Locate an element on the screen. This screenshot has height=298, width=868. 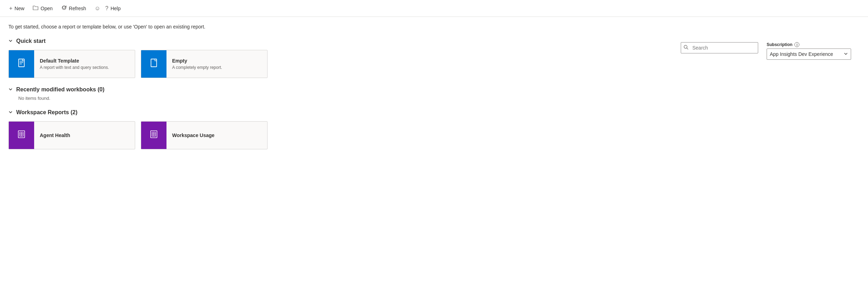
recently-modified-header: Recently modified workbooks (0) is located at coordinates (434, 90).